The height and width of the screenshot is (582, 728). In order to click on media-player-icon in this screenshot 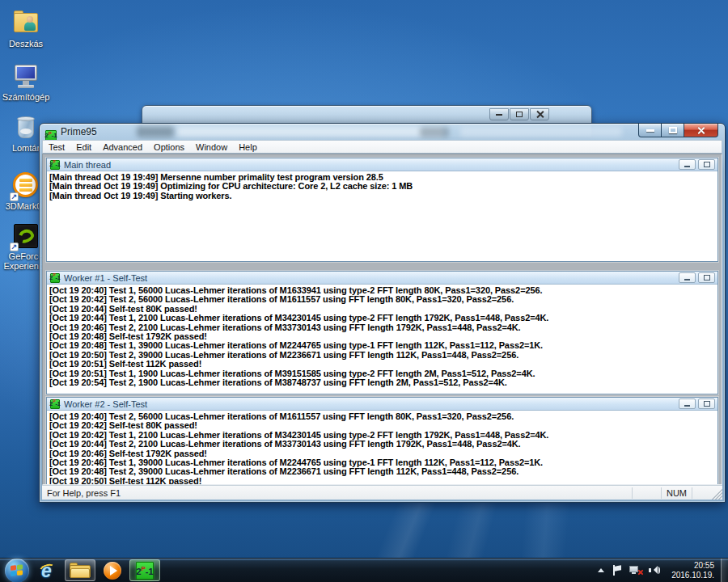, I will do `click(112, 571)`.